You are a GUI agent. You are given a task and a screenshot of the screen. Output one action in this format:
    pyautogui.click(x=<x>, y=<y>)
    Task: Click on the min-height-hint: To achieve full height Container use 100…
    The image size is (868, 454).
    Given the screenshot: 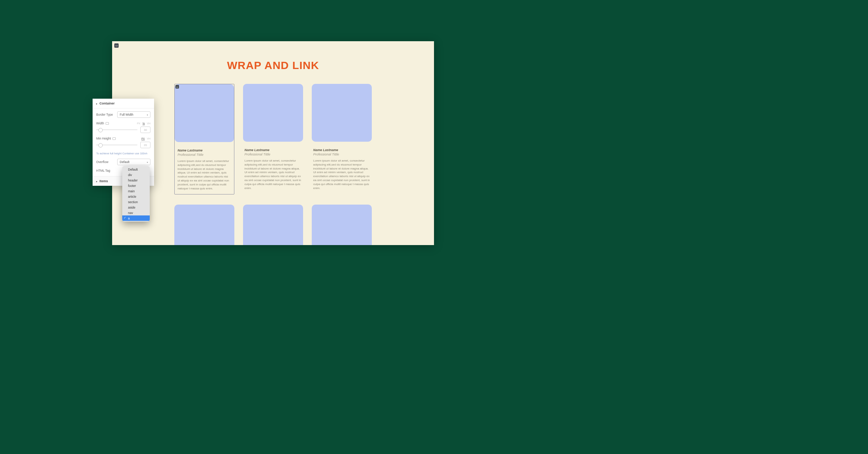 What is the action you would take?
    pyautogui.click(x=123, y=153)
    